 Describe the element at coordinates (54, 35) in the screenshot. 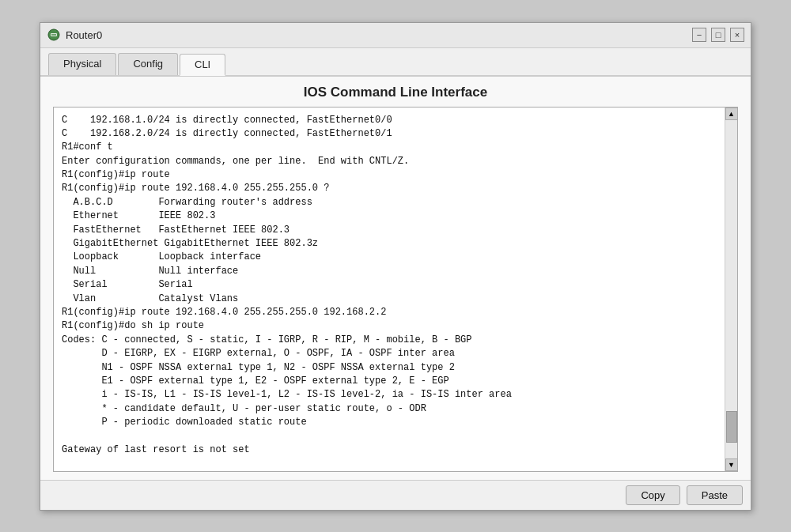

I see `router-icon` at that location.